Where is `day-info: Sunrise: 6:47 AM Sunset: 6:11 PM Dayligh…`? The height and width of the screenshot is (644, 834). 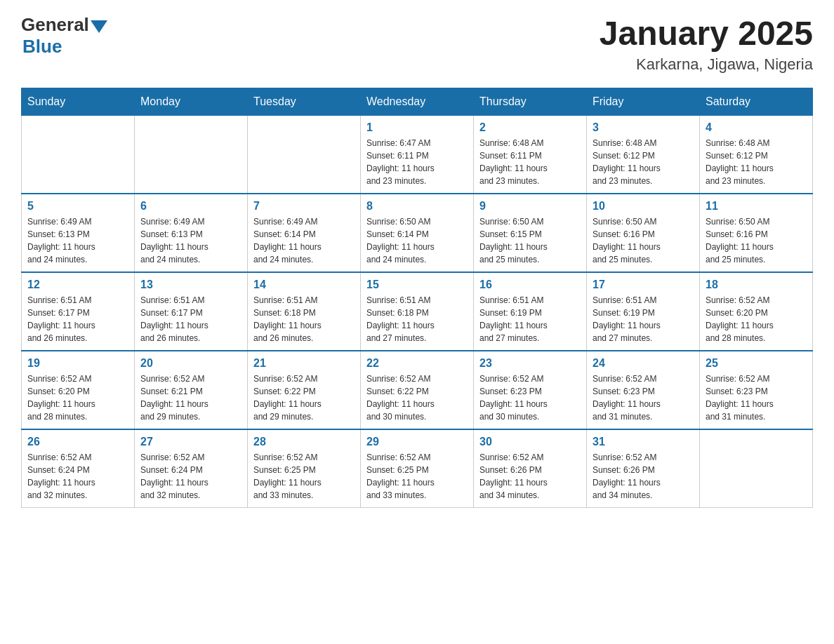 day-info: Sunrise: 6:47 AM Sunset: 6:11 PM Dayligh… is located at coordinates (417, 162).